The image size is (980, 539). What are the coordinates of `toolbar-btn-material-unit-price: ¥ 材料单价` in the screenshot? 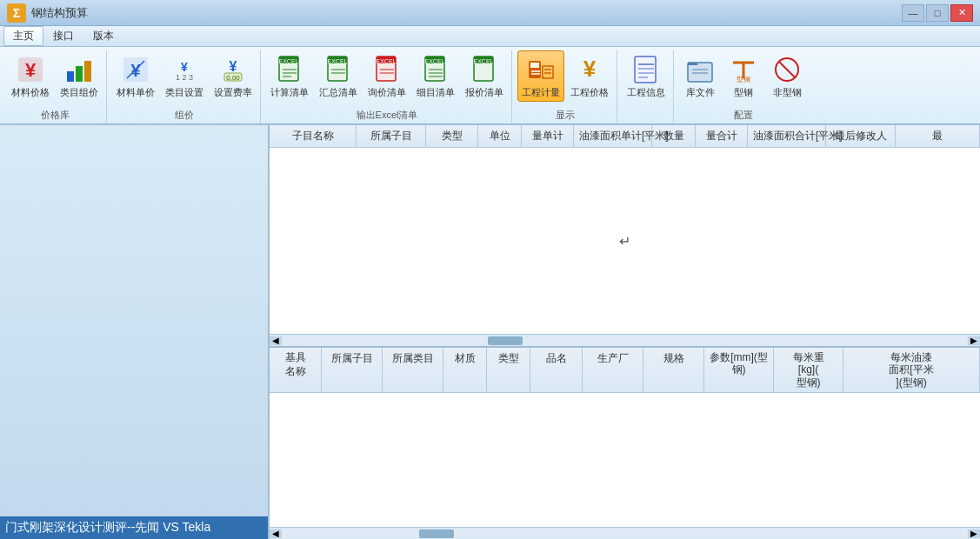 It's located at (136, 77).